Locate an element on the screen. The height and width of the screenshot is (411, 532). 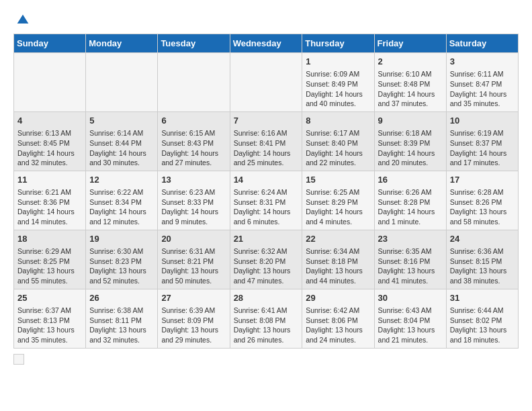
header-day-thursday: Thursday is located at coordinates (339, 44).